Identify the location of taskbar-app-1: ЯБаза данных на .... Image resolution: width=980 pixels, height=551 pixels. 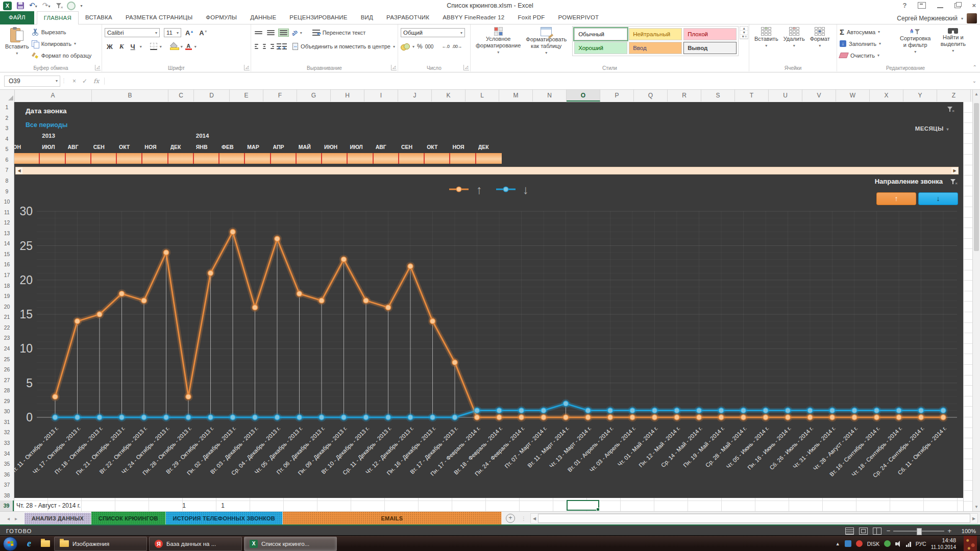
(195, 544).